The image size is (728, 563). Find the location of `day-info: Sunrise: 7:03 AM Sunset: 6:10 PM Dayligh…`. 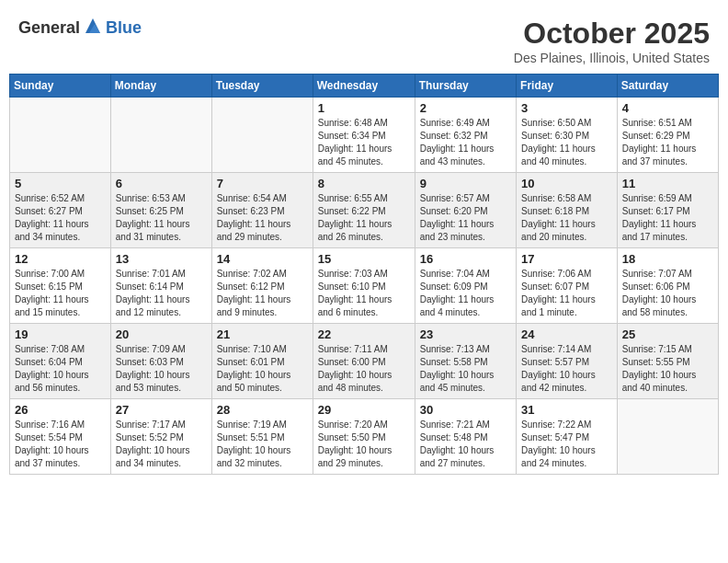

day-info: Sunrise: 7:03 AM Sunset: 6:10 PM Dayligh… is located at coordinates (364, 293).